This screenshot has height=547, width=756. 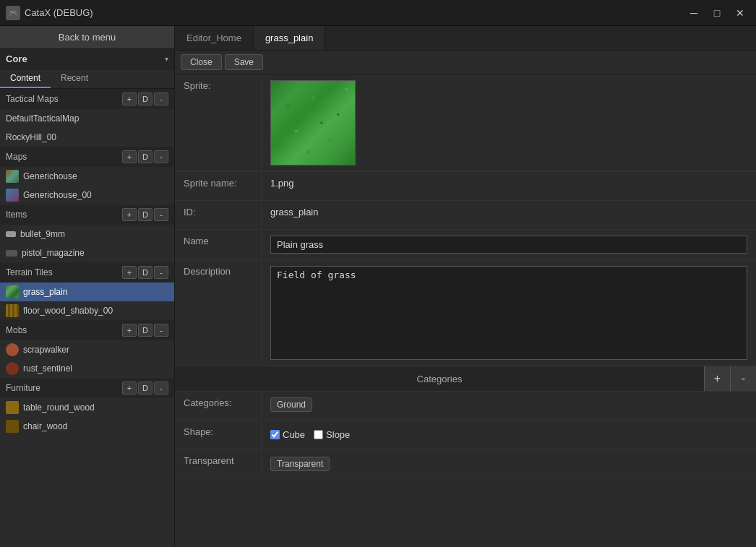 I want to click on slope-checkbox, so click(x=318, y=435).